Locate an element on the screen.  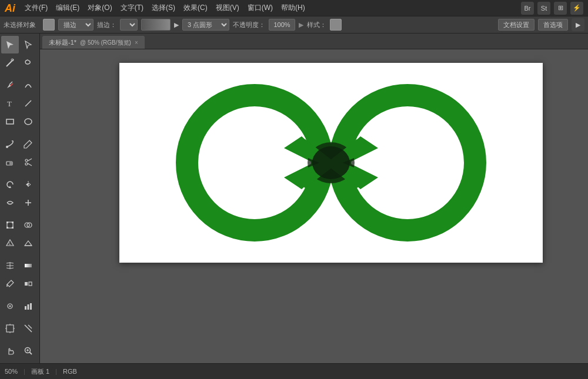
menu-bar: 文件(F) 编辑(E) 对象(O) 文字(T) 选择(S) 效果(C) 视图(V… is located at coordinates (165, 8).